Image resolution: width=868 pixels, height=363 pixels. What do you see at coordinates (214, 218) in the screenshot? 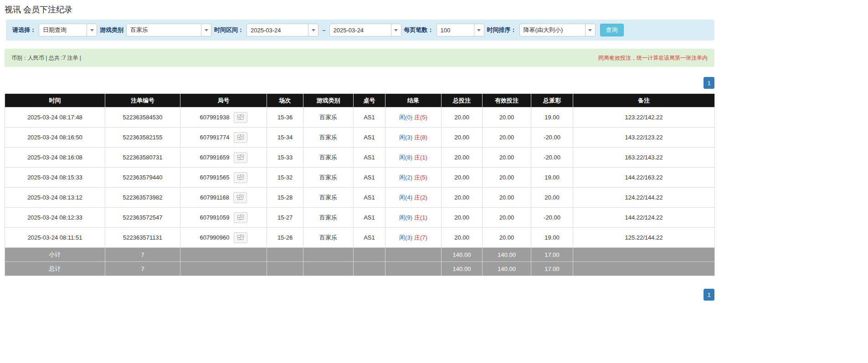
I see `round-id-text: 607991059` at bounding box center [214, 218].